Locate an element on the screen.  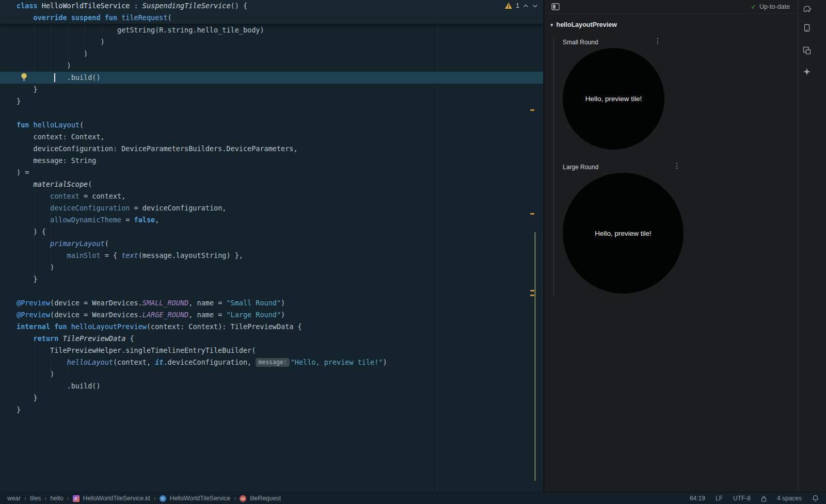
layout-inspector-icon is located at coordinates (807, 51).